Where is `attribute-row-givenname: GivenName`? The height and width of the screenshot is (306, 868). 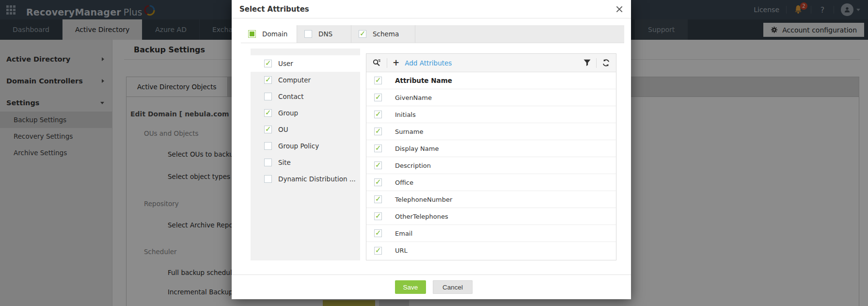 attribute-row-givenname: GivenName is located at coordinates (491, 98).